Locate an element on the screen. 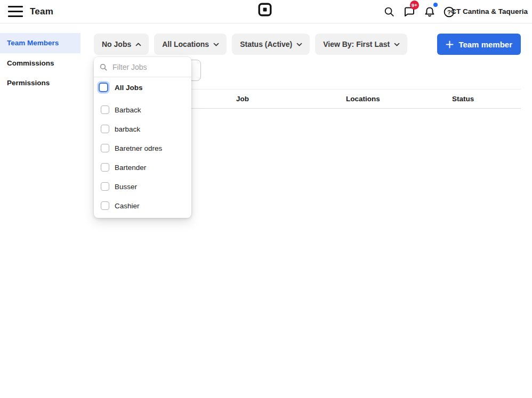 The width and height of the screenshot is (532, 398). job-option: barback is located at coordinates (143, 129).